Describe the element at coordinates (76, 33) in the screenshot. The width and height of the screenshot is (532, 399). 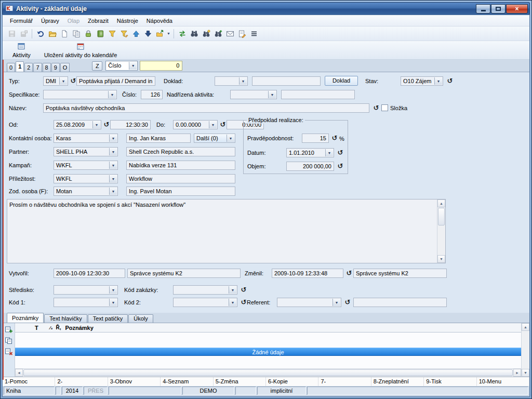
I see `copy-icon` at that location.